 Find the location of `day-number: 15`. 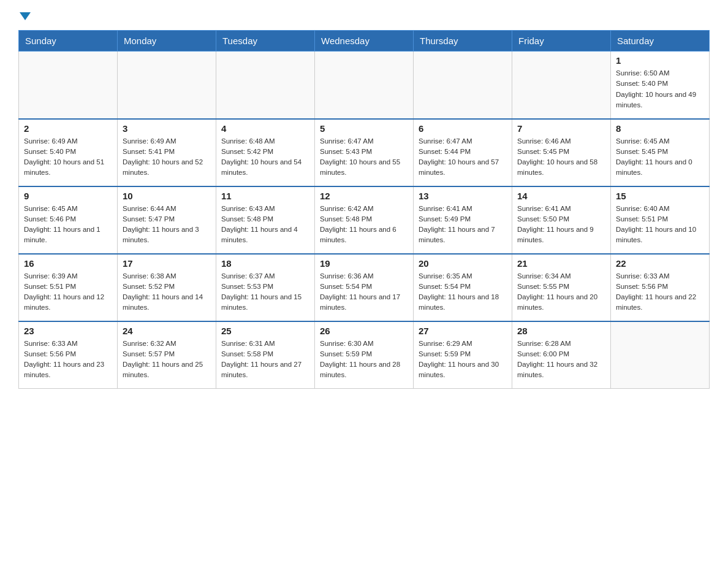

day-number: 15 is located at coordinates (660, 196).